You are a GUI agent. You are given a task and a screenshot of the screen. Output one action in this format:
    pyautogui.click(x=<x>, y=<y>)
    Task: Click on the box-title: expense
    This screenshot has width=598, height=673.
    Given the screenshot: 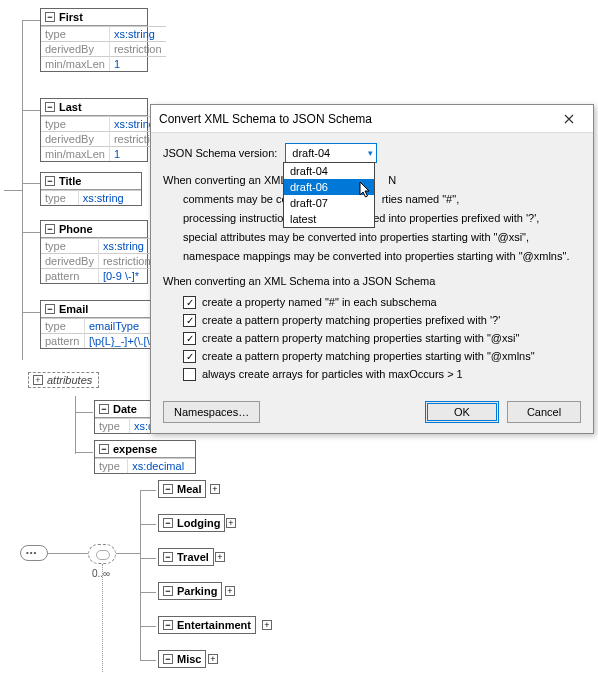 What is the action you would take?
    pyautogui.click(x=135, y=449)
    